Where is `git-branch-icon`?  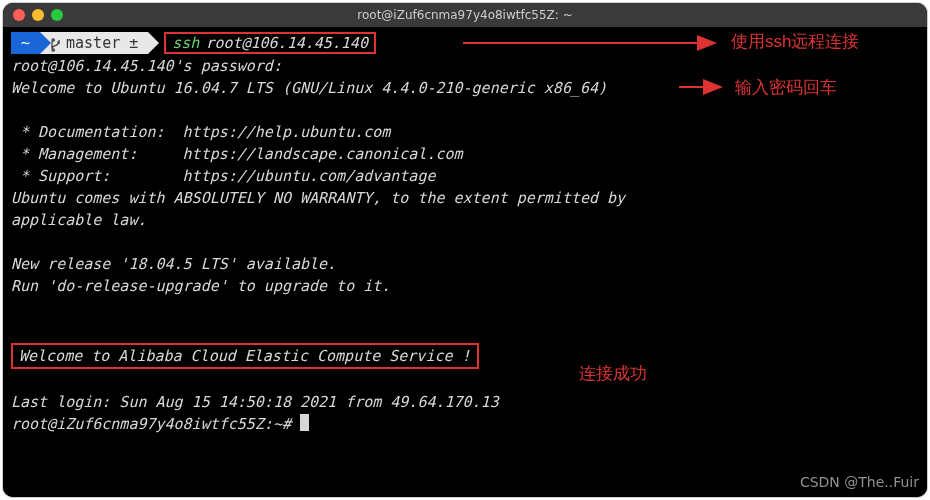 git-branch-icon is located at coordinates (55, 43).